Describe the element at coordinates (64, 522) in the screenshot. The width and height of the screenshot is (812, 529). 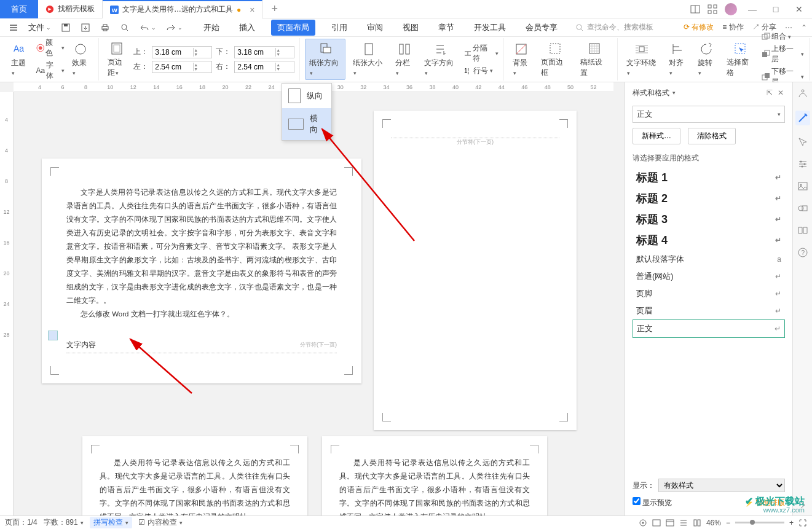
I see `word-count: 字数：891 ▾` at that location.